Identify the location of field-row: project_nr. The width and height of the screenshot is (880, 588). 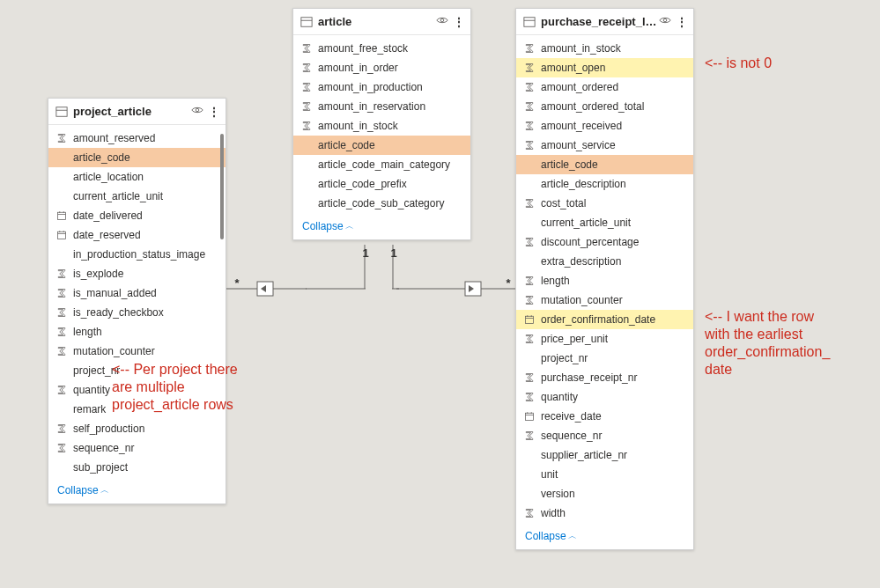
(604, 358).